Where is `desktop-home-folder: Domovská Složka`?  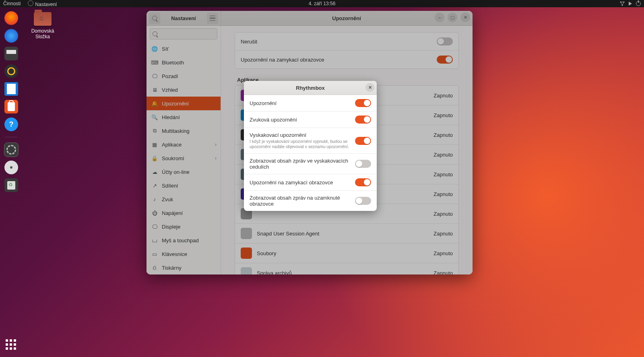
desktop-home-folder: Domovská Složka is located at coordinates (43, 26).